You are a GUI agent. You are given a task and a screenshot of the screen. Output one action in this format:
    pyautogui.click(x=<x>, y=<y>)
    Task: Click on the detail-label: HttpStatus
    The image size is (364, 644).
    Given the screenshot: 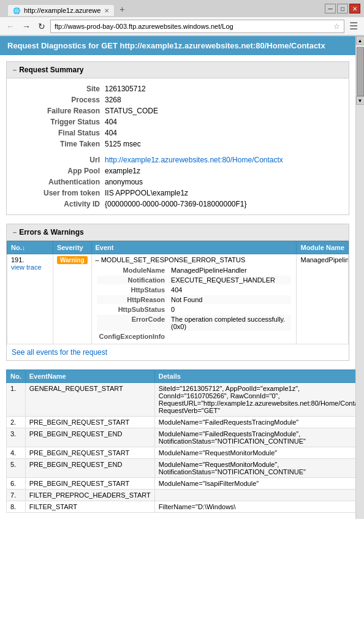 What is the action you would take?
    pyautogui.click(x=132, y=290)
    